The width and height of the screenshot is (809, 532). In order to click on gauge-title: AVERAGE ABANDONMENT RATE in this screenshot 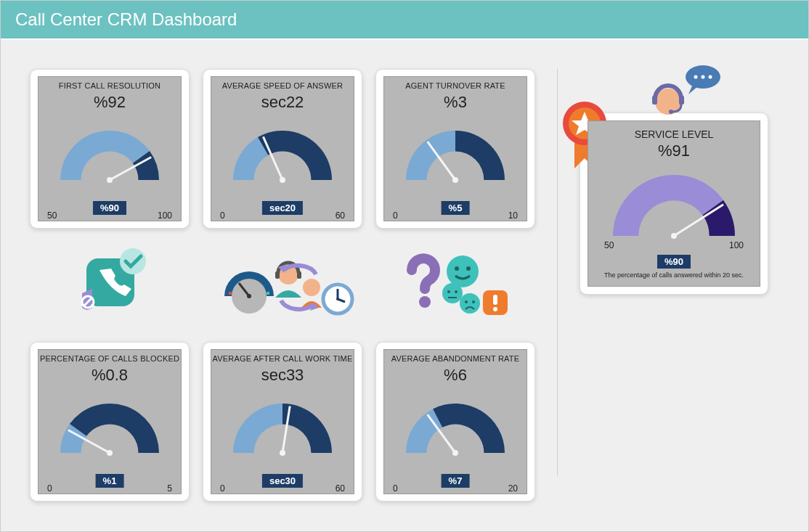, I will do `click(455, 359)`.